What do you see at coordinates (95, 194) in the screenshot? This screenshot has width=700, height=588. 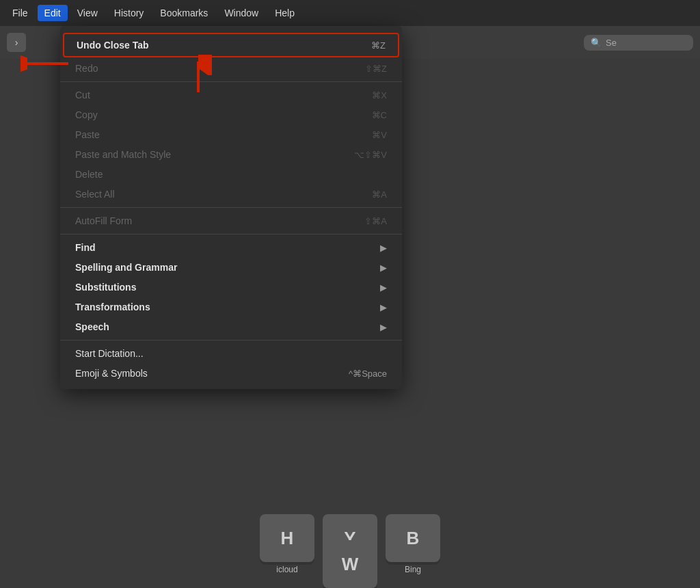 I see `select-all-label: Select All` at bounding box center [95, 194].